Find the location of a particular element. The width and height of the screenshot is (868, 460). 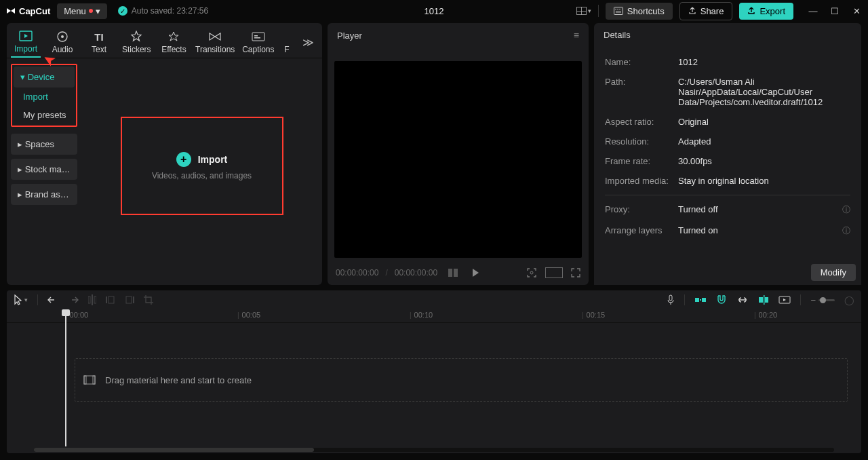

scrollbar-thumb is located at coordinates (174, 450).